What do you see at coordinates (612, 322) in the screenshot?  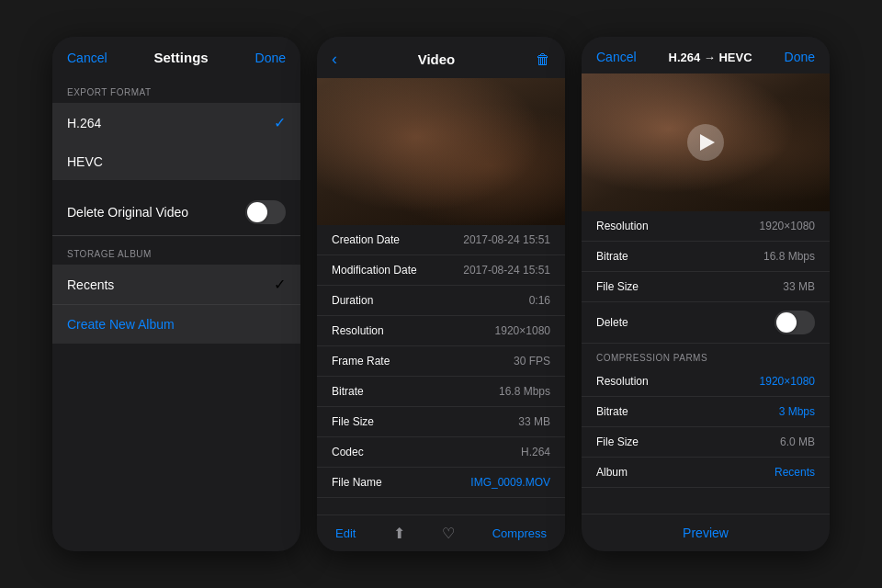 I see `convert-delete-key: Delete` at bounding box center [612, 322].